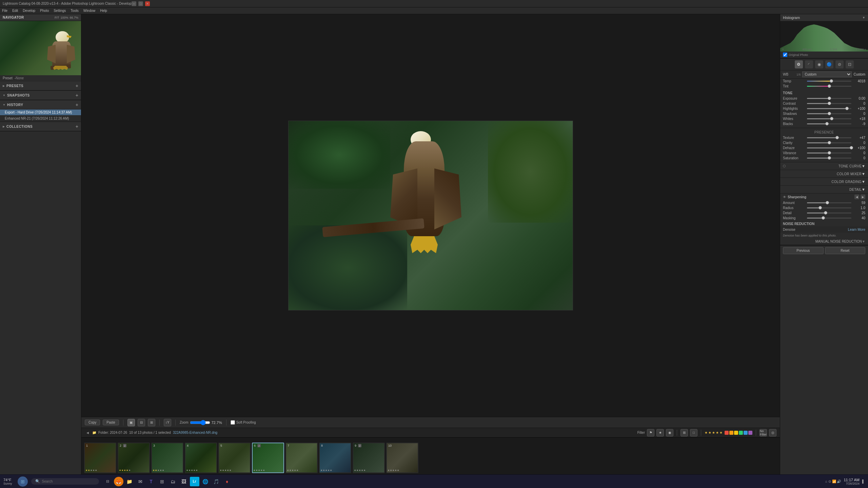  What do you see at coordinates (100, 458) in the screenshot?
I see `filmstrip-thumb-1: 1 ★★★★★` at bounding box center [100, 458].